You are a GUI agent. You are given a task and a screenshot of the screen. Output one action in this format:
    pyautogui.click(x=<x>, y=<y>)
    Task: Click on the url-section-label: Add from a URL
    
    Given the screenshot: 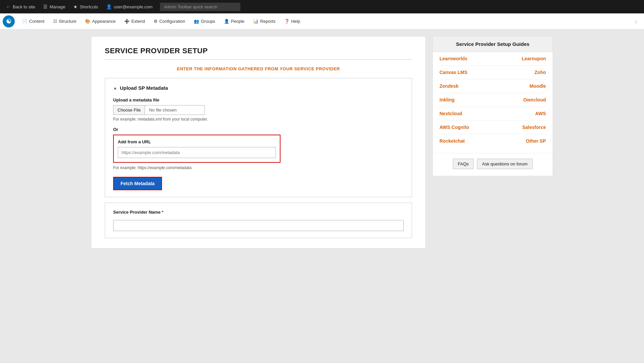 What is the action you would take?
    pyautogui.click(x=197, y=142)
    